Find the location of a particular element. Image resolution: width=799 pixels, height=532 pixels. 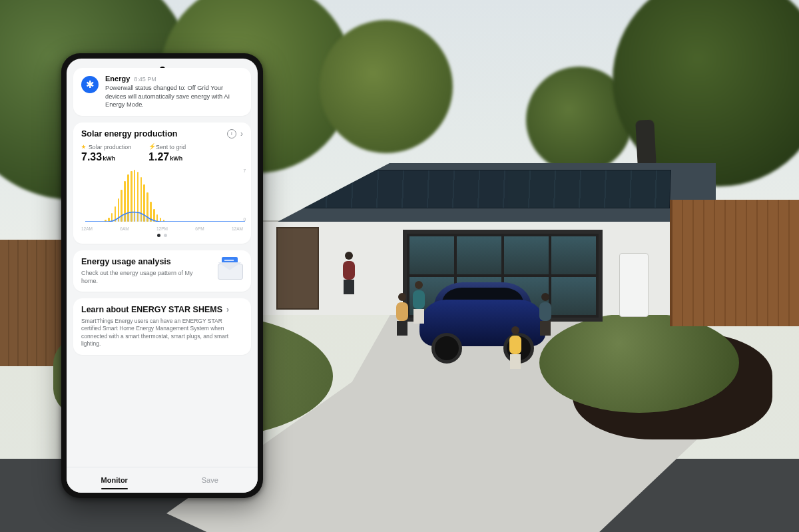

metric-value: 7.33 is located at coordinates (92, 157).